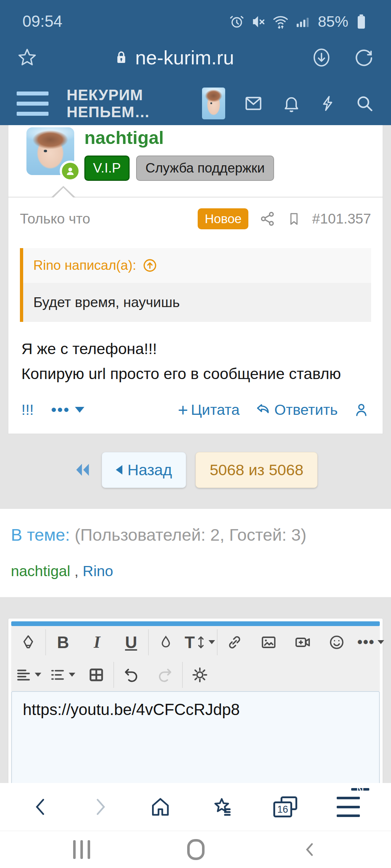 This screenshot has height=868, width=391. What do you see at coordinates (119, 470) in the screenshot?
I see `triangle-left-icon` at bounding box center [119, 470].